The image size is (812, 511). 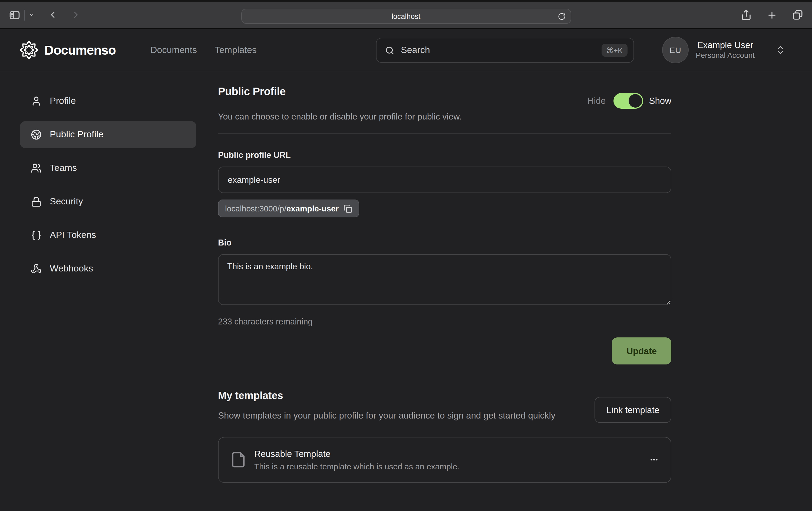 What do you see at coordinates (36, 235) in the screenshot?
I see `braces-icon` at bounding box center [36, 235].